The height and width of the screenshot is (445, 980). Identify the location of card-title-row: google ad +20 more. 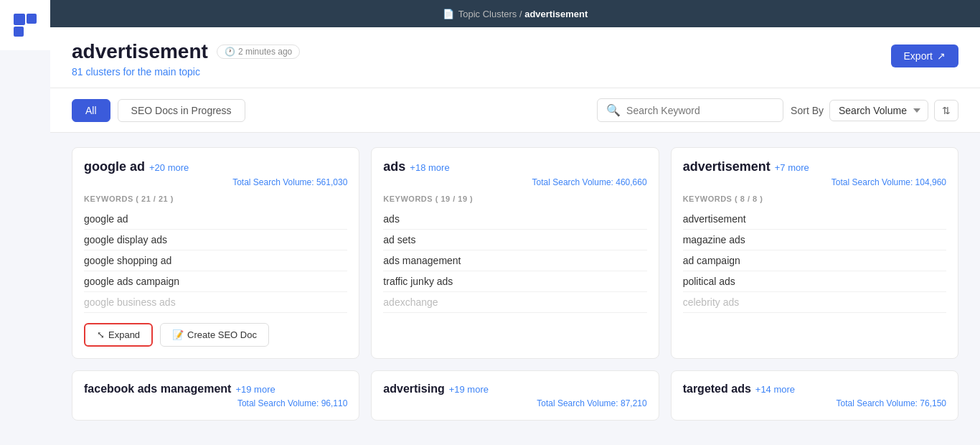
(215, 167).